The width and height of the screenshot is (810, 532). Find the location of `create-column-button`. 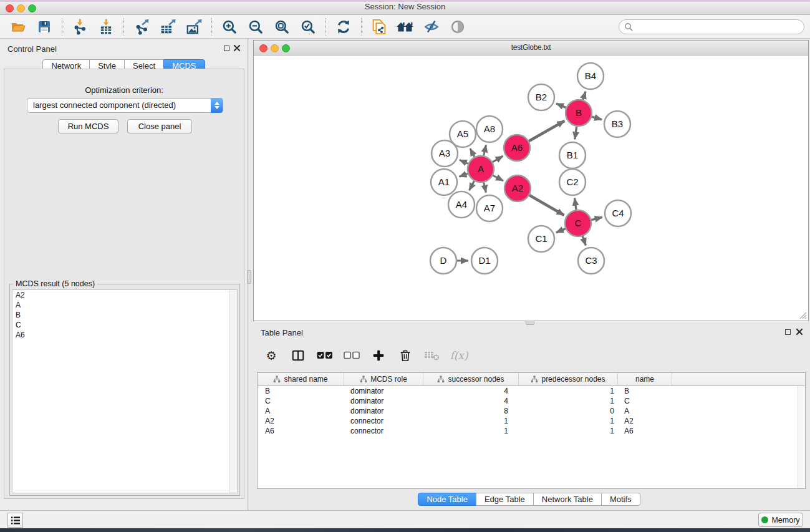

create-column-button is located at coordinates (378, 355).